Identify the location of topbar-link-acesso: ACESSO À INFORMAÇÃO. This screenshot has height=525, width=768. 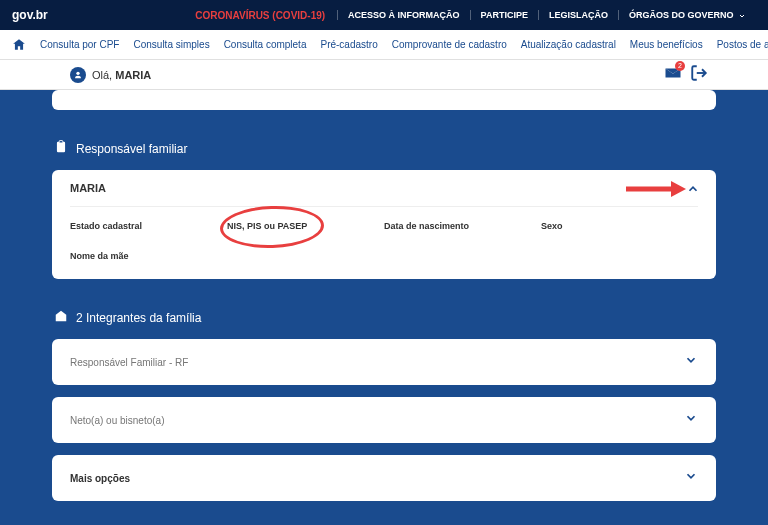
(404, 15).